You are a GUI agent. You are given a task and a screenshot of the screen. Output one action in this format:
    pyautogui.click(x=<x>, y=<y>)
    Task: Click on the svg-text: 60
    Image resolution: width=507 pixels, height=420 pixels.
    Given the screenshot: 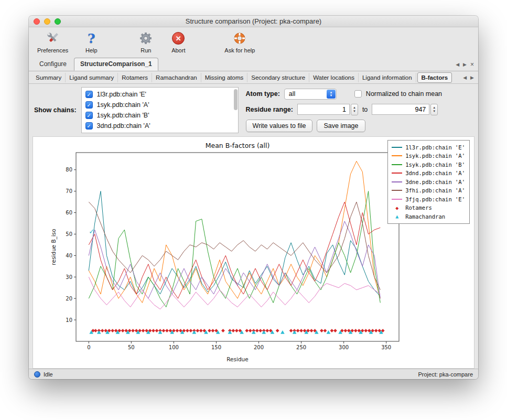 What is the action you would take?
    pyautogui.click(x=69, y=213)
    